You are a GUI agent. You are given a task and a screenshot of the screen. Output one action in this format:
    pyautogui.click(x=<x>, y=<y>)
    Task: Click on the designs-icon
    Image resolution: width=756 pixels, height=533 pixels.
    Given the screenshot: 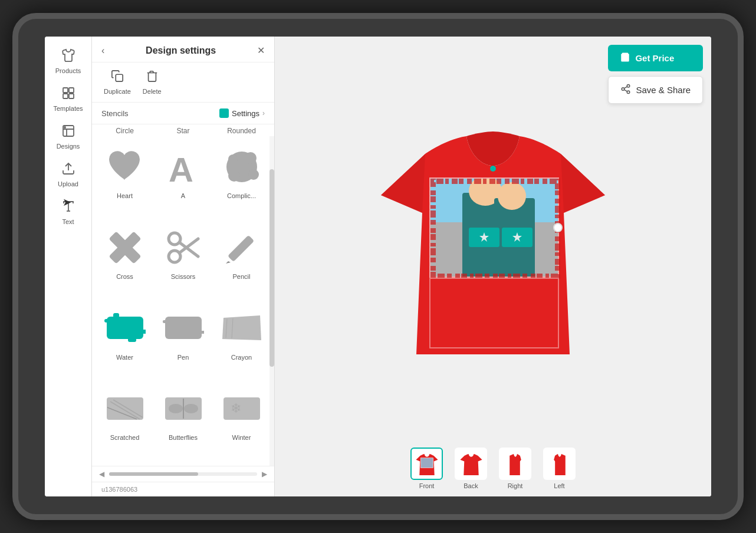 What is the action you would take?
    pyautogui.click(x=68, y=133)
    